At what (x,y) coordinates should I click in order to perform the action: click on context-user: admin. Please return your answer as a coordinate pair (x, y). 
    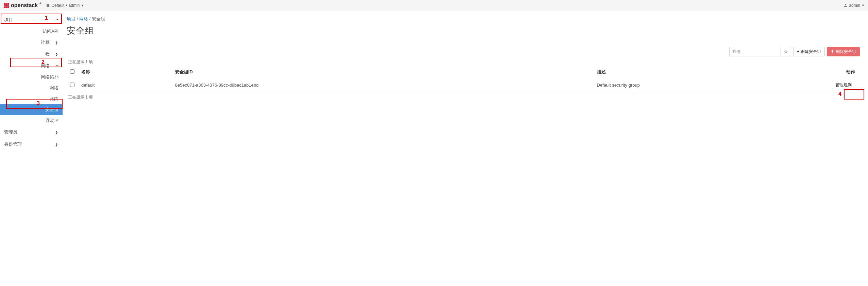
    Looking at the image, I should click on (74, 5).